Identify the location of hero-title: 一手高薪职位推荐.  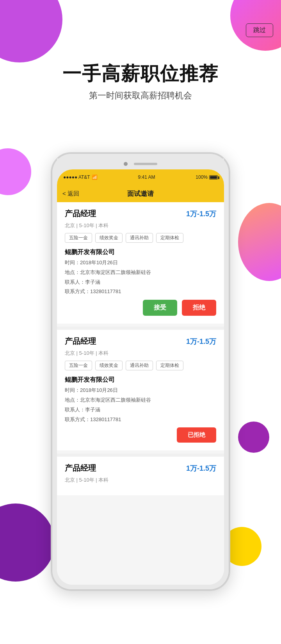
(140, 74).